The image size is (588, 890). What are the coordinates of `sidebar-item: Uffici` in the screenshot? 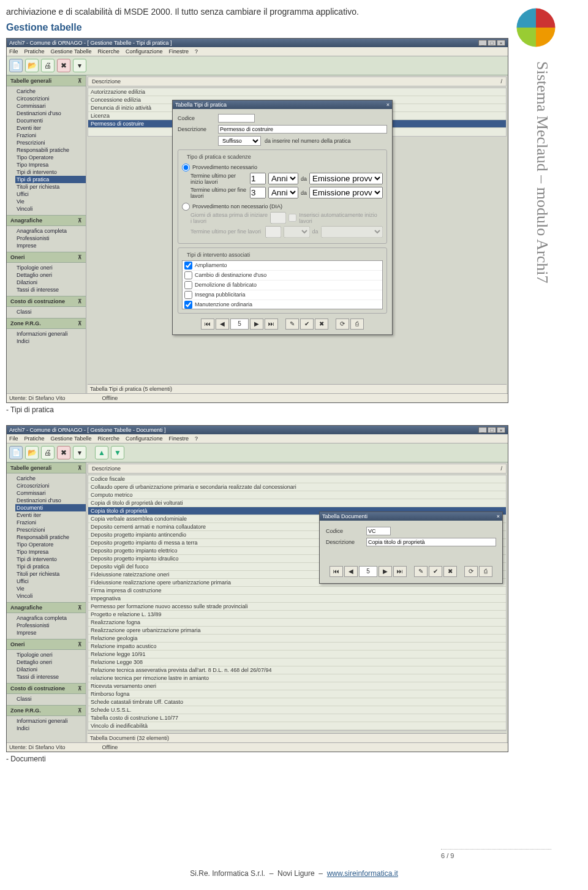 It's located at (51, 194).